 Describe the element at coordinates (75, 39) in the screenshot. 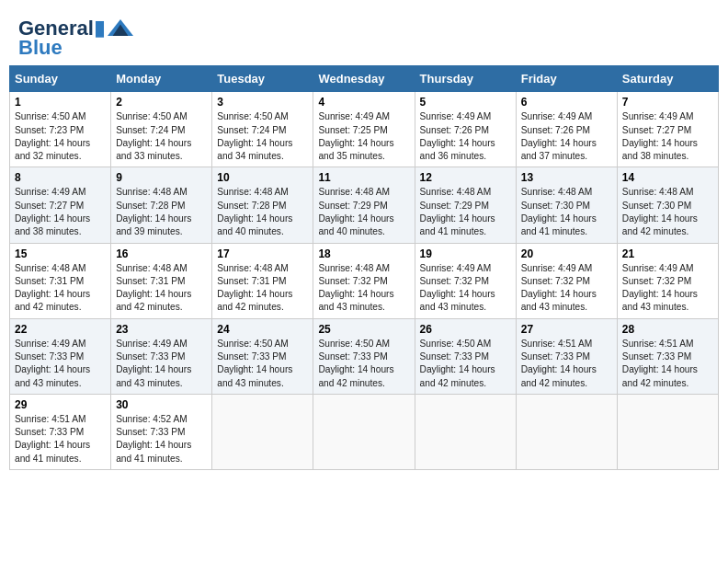

I see `logo: General▮ Blue` at that location.